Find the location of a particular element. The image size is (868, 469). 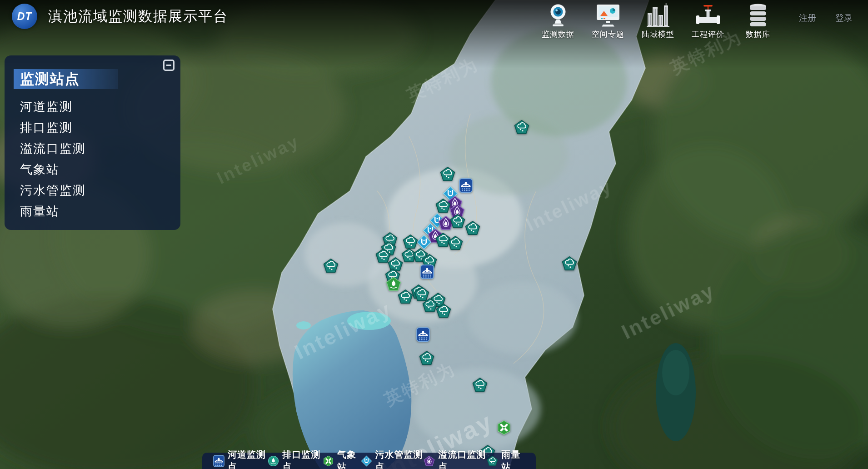

nav-item-label: 空间专题 is located at coordinates (608, 35).